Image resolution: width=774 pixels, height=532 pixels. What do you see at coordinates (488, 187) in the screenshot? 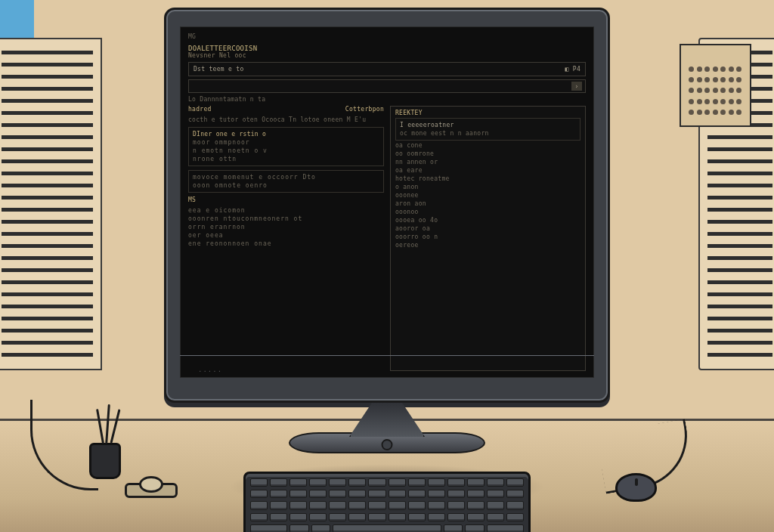
I see `list-item: o anon` at bounding box center [488, 187].